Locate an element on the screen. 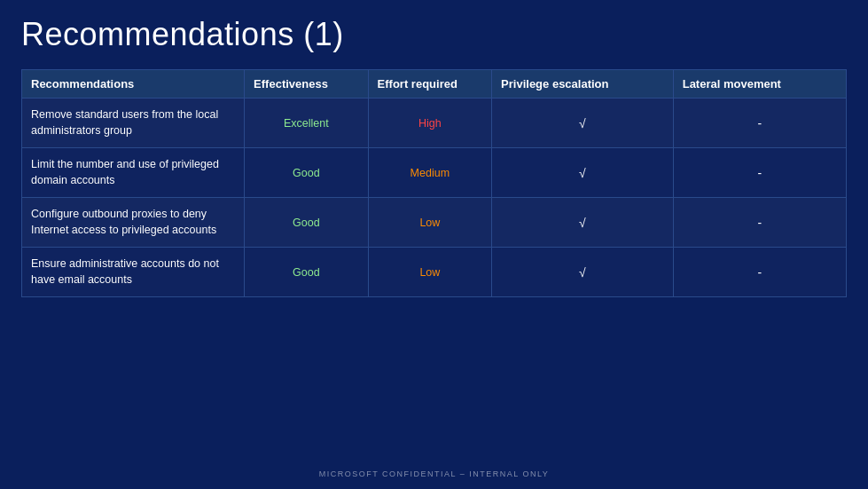 Image resolution: width=868 pixels, height=489 pixels. cell-lateral-0: - is located at coordinates (759, 123).